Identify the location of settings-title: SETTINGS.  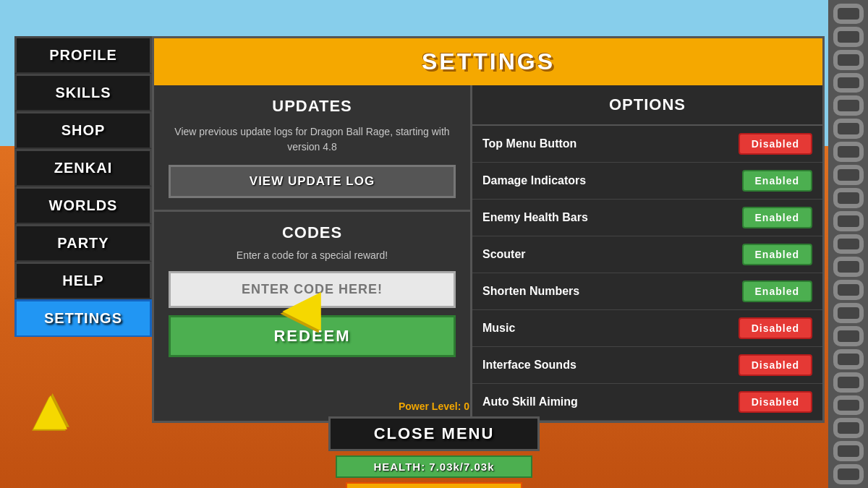
(488, 61).